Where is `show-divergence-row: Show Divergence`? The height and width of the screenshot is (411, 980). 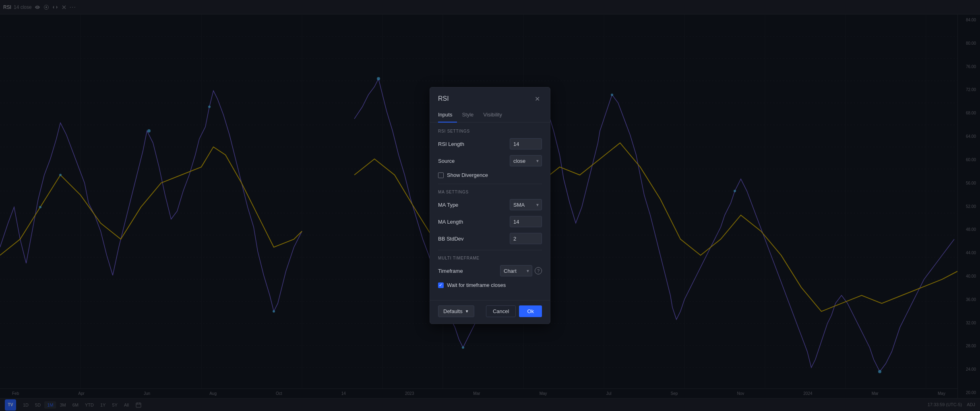
show-divergence-row: Show Divergence is located at coordinates (490, 175).